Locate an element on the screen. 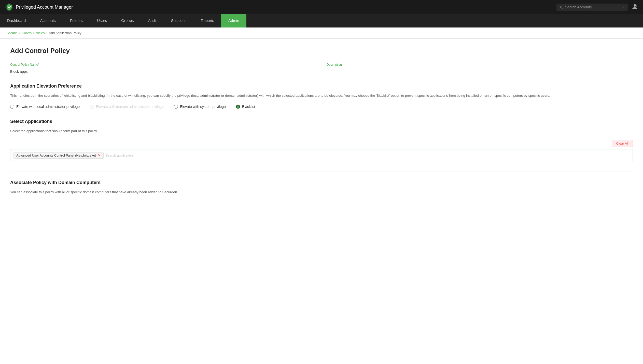  section-divider is located at coordinates (322, 172).